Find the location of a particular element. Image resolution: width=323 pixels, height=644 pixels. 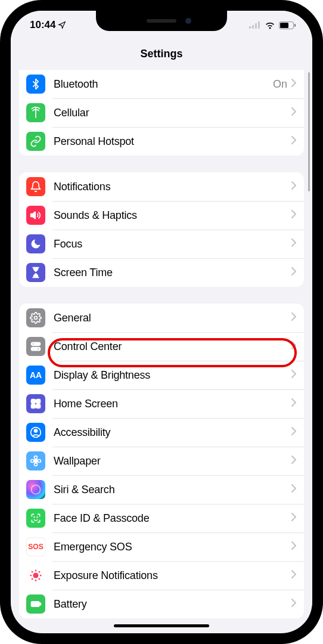

row-label: Emergency SOS is located at coordinates (172, 547).